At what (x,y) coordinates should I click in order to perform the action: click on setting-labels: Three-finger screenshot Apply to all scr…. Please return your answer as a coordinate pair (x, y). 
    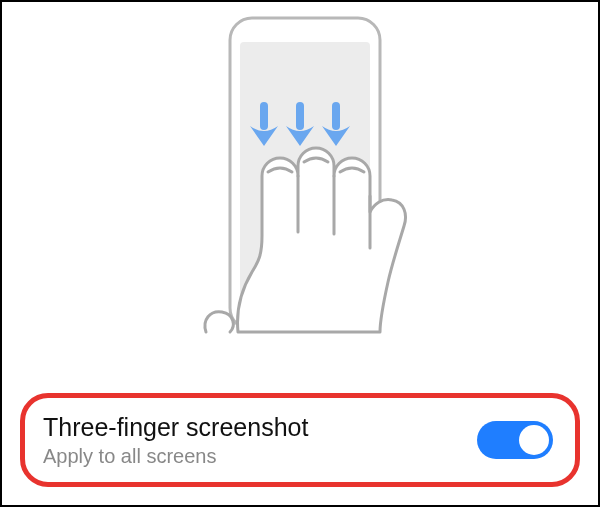
    Looking at the image, I should click on (176, 440).